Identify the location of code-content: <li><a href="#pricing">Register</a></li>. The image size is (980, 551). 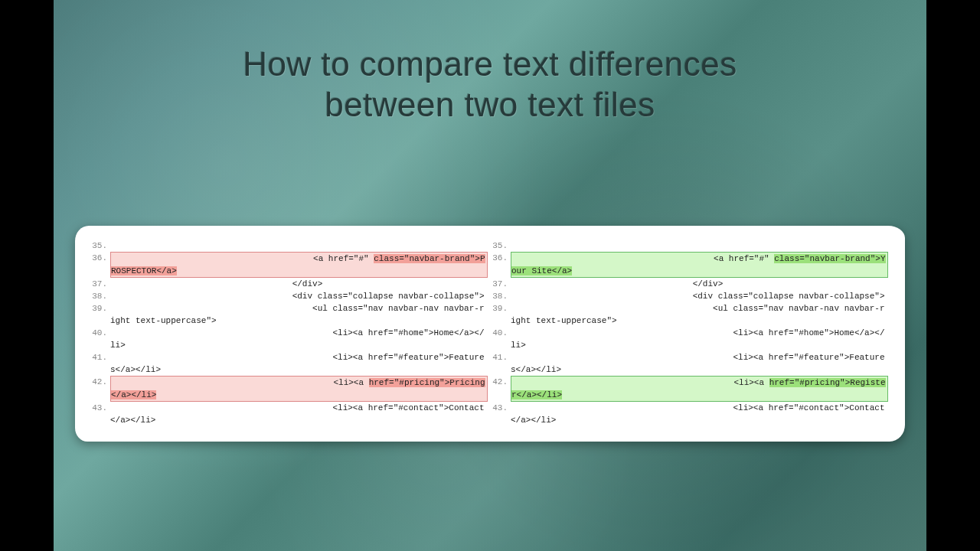
(700, 389).